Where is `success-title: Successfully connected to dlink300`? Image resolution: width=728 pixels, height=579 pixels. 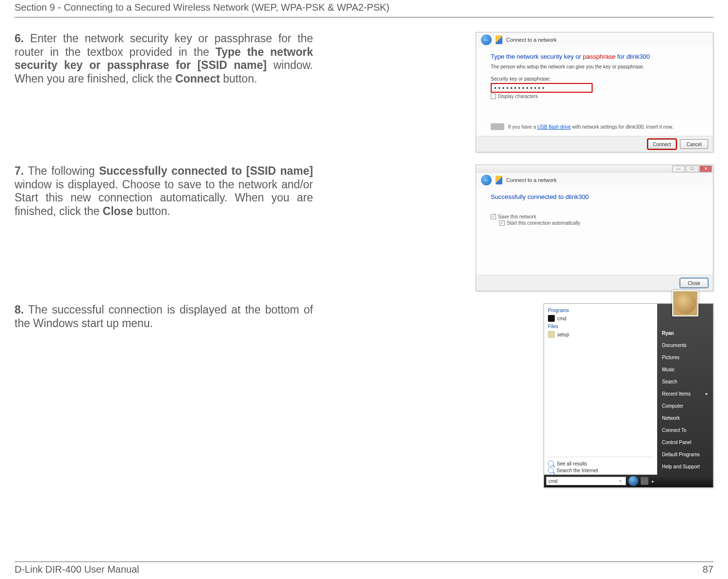 success-title: Successfully connected to dlink300 is located at coordinates (595, 197).